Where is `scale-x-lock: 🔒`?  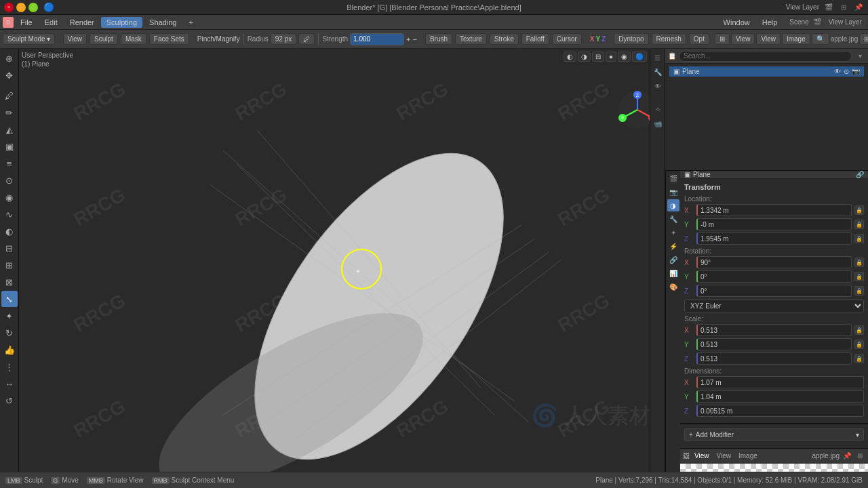
scale-x-lock: 🔒 is located at coordinates (859, 330).